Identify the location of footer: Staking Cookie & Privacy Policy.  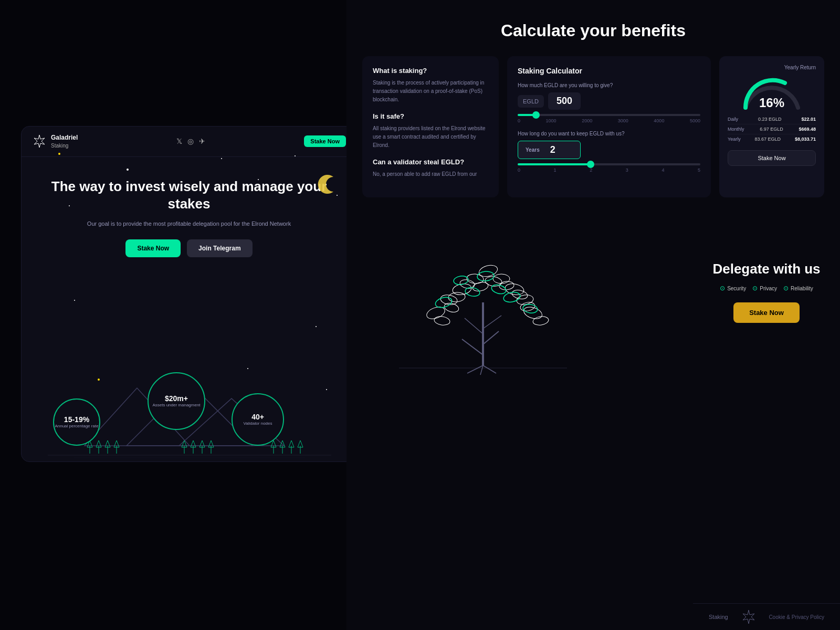
(766, 616).